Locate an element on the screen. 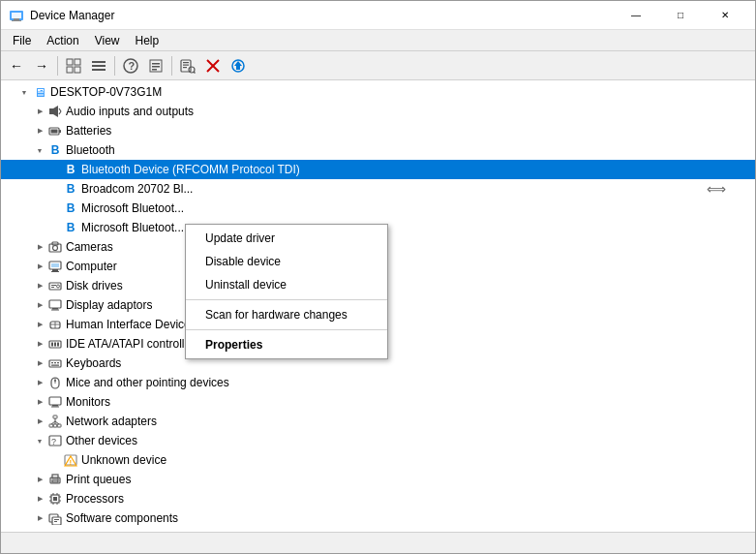 The width and height of the screenshot is (756, 554). list-item: ? Other devices is located at coordinates (378, 441).